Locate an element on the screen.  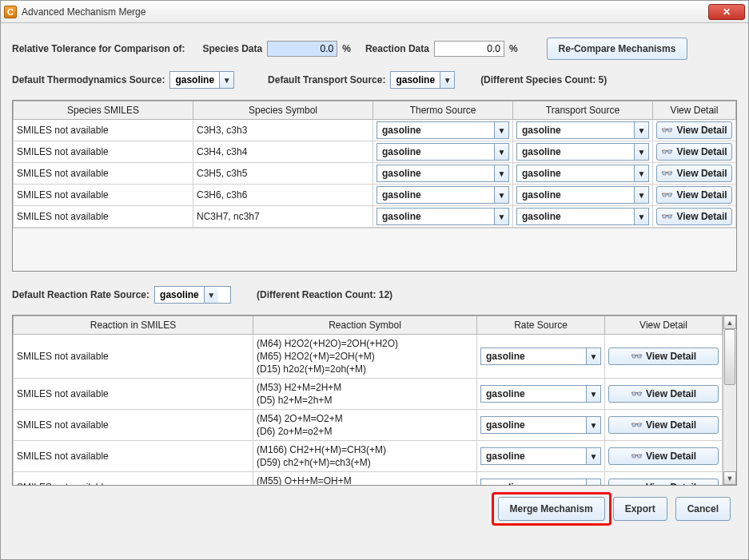
reaction-symbol-cell: (M53) H2+M=2H+M(D5) h2+M=2h+M is located at coordinates (365, 395).